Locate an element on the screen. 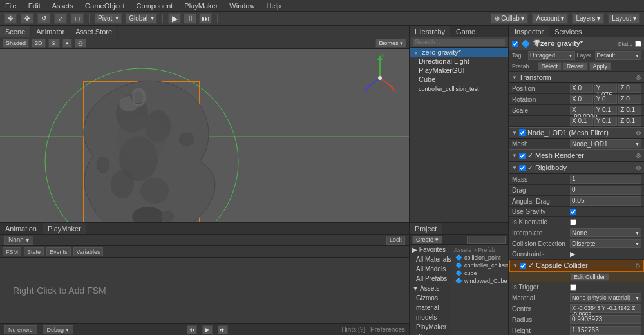  hierarchy-item-cube: Cube is located at coordinates (459, 79).